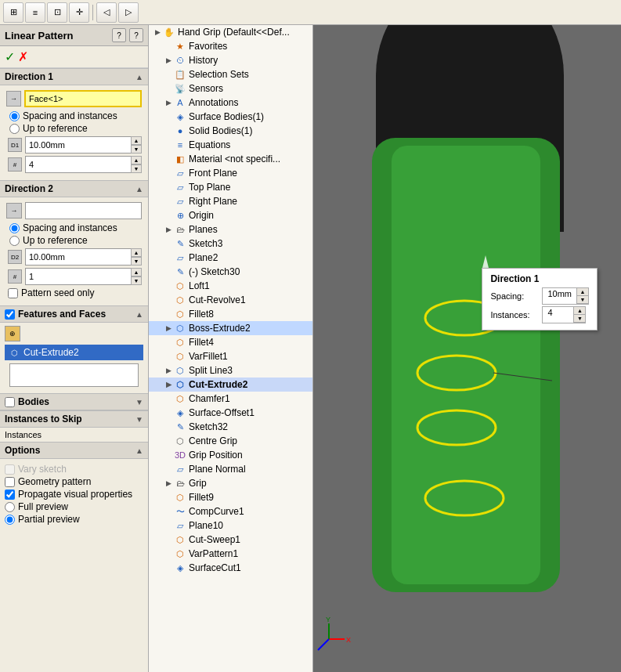 The image size is (621, 672). Describe the element at coordinates (230, 60) in the screenshot. I see `tree-item: ▶⏲History` at that location.